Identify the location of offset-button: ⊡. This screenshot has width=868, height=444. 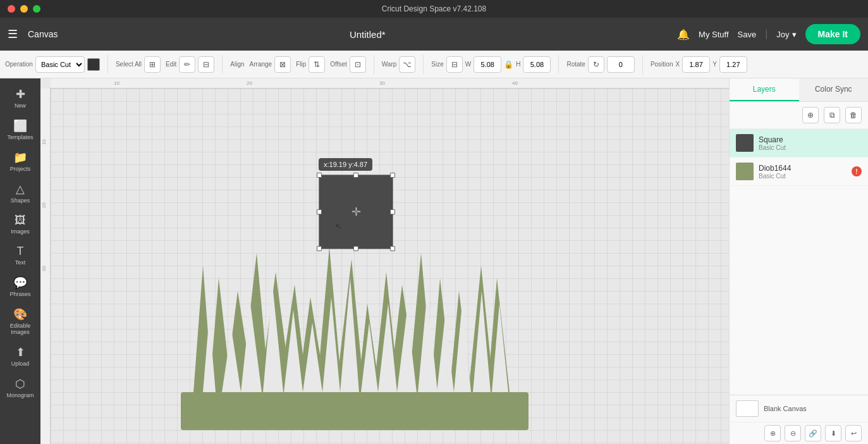
(358, 65).